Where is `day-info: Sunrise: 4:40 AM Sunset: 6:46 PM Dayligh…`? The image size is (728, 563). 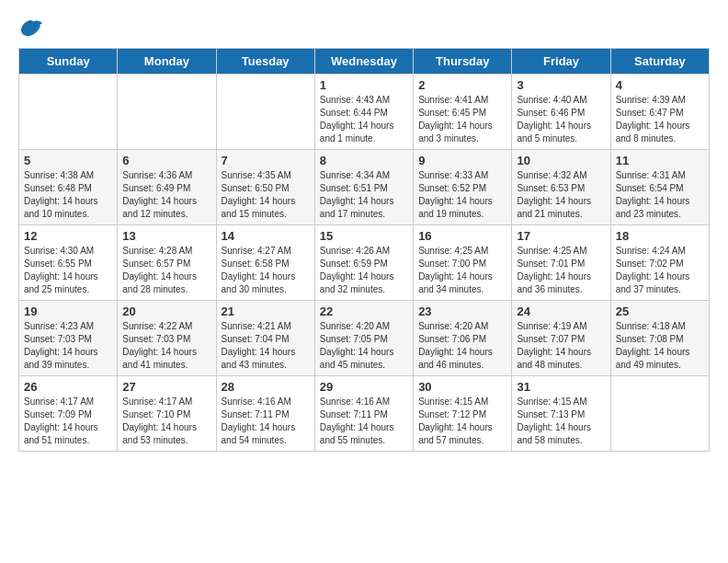 day-info: Sunrise: 4:40 AM Sunset: 6:46 PM Dayligh… is located at coordinates (561, 120).